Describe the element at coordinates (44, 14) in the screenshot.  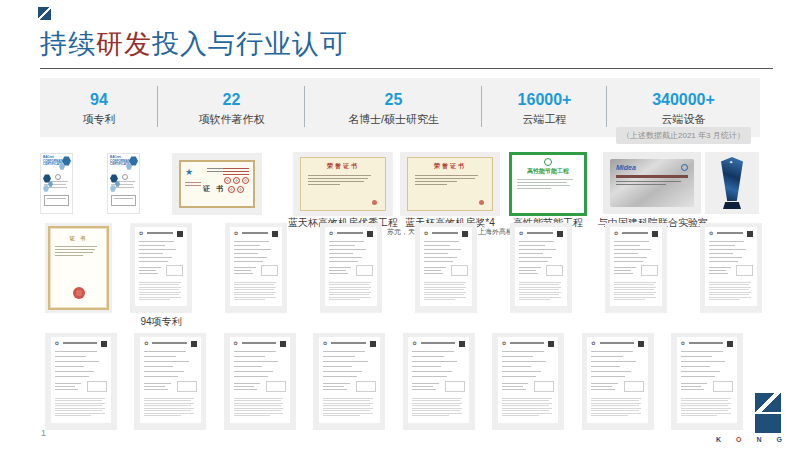
I see `company-logo-mark` at that location.